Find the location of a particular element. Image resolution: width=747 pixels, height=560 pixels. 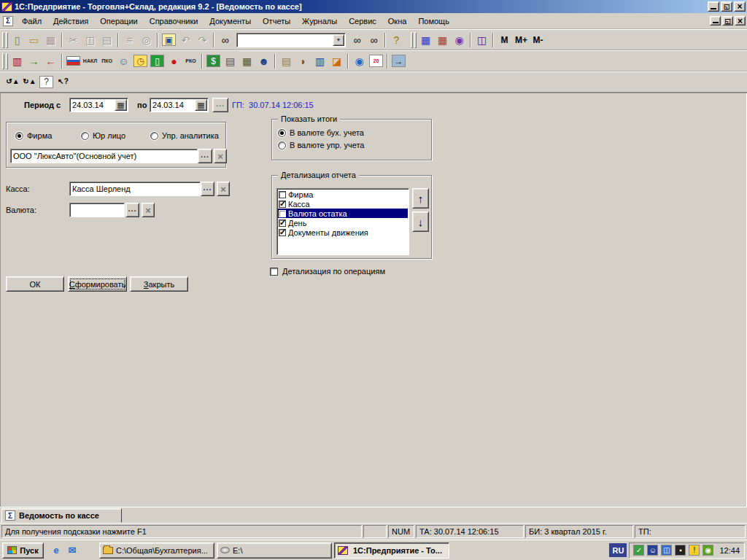

memory-icon: M is located at coordinates (505, 40).